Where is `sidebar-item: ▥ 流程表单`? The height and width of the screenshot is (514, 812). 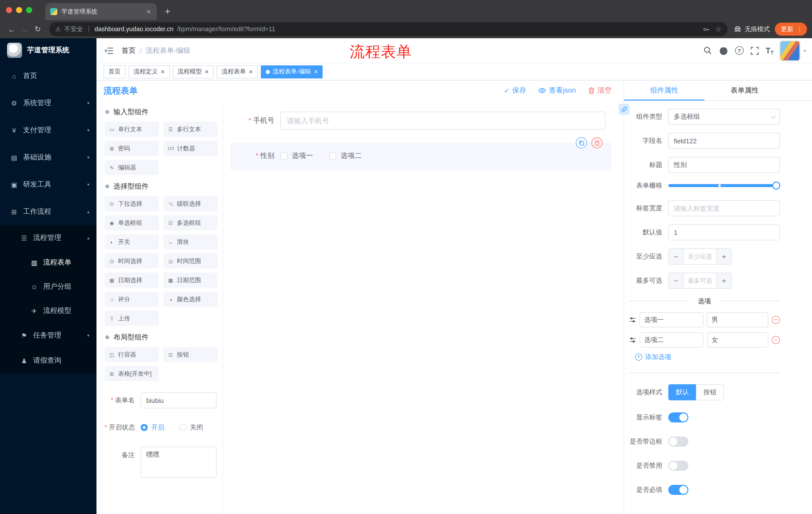 sidebar-item: ▥ 流程表单 is located at coordinates (48, 263).